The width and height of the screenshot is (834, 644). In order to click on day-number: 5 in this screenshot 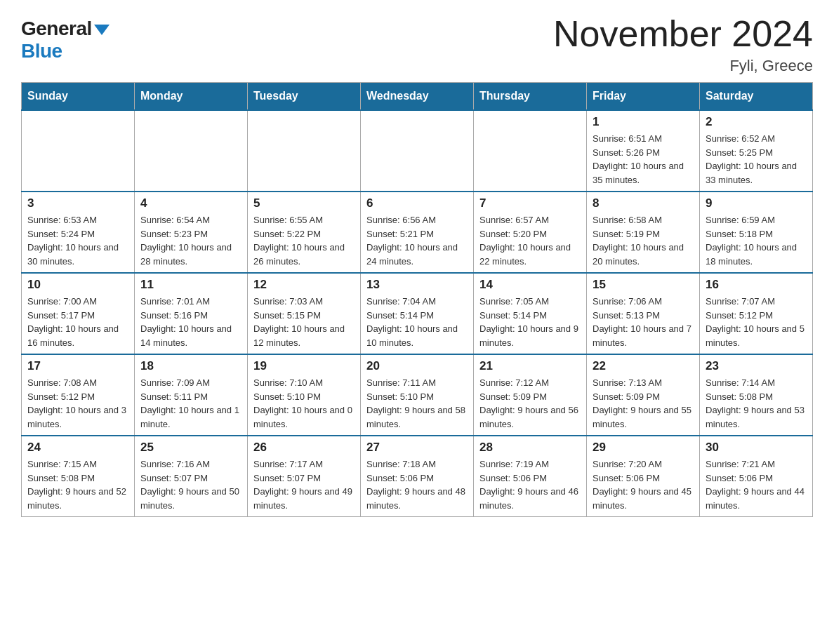, I will do `click(304, 203)`.